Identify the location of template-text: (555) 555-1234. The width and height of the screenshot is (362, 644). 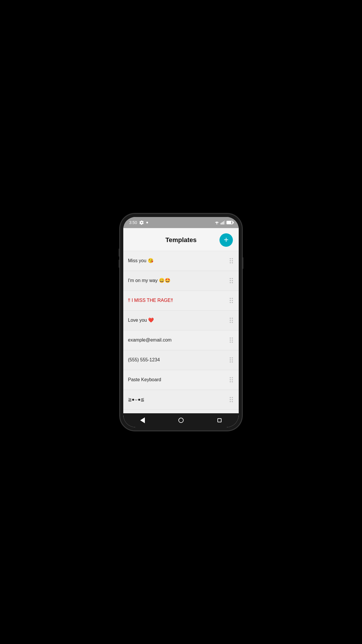
(178, 360).